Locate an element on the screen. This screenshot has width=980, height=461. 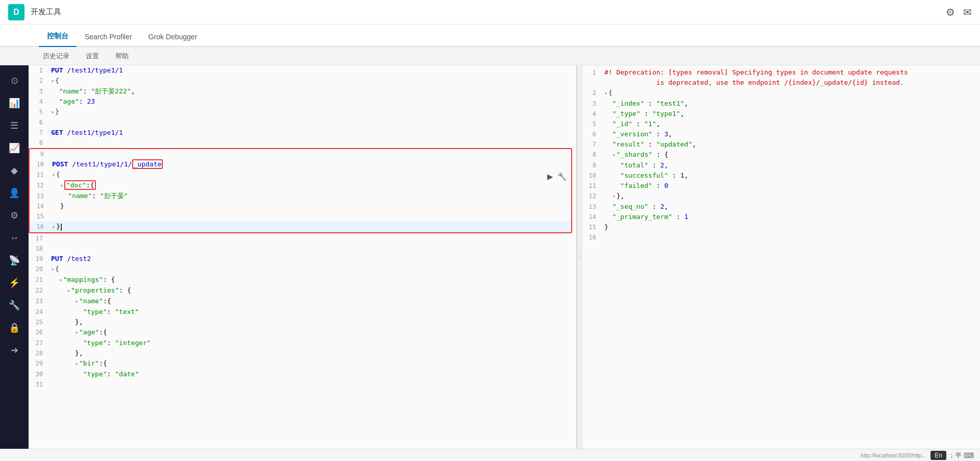
editor-line-6: 6 is located at coordinates (302, 123).